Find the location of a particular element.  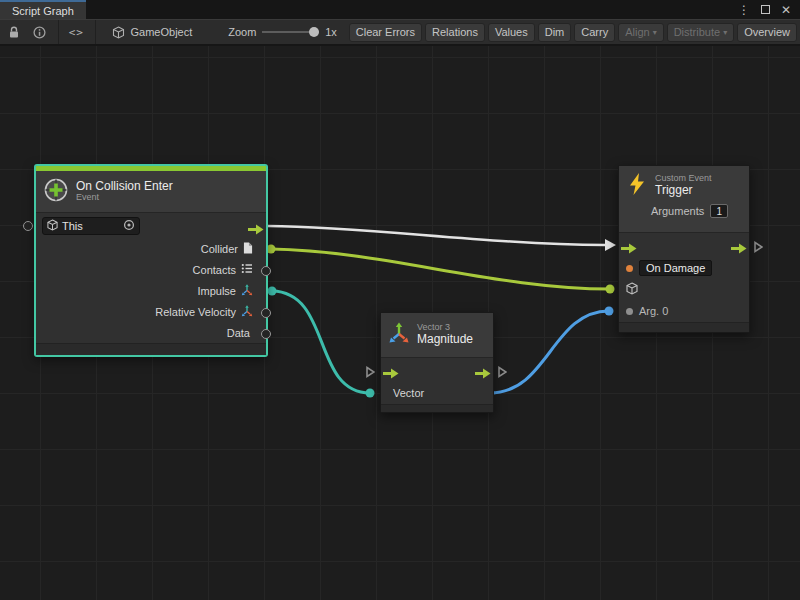

output-row-data: Data is located at coordinates (151, 332).